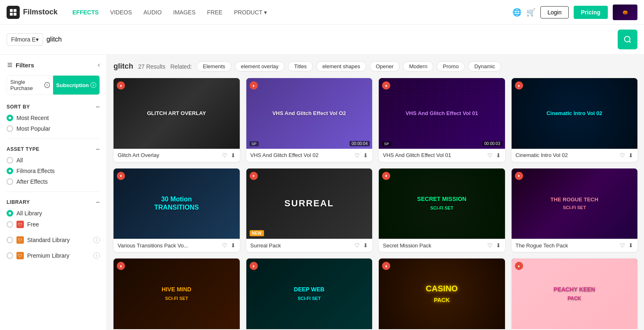  What do you see at coordinates (97, 240) in the screenshot?
I see `standard-info-icon: i` at bounding box center [97, 240].